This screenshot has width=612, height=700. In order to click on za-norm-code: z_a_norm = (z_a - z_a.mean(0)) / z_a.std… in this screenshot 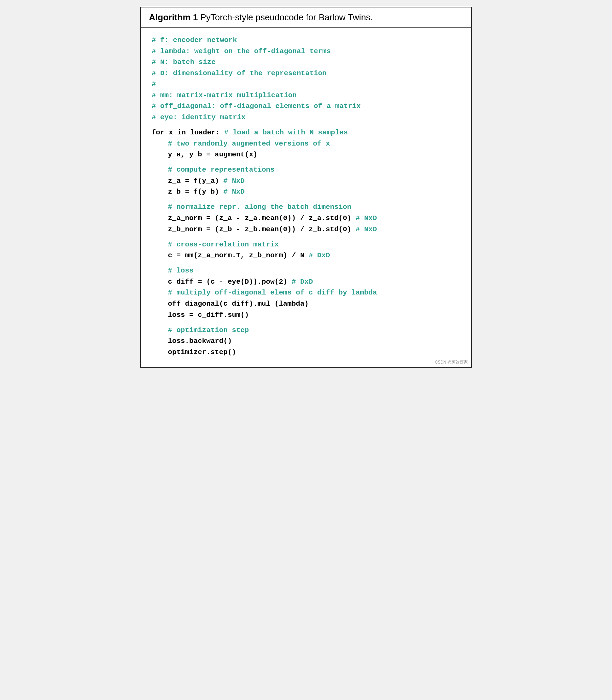, I will do `click(262, 218)`.